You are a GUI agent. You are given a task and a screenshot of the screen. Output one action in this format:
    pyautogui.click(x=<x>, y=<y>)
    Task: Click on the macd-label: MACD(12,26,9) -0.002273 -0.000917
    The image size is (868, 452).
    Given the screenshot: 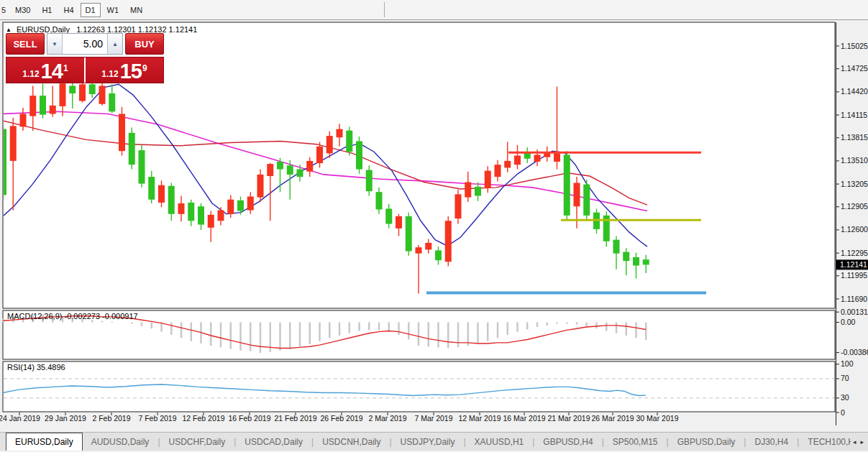 What is the action you would take?
    pyautogui.click(x=73, y=316)
    